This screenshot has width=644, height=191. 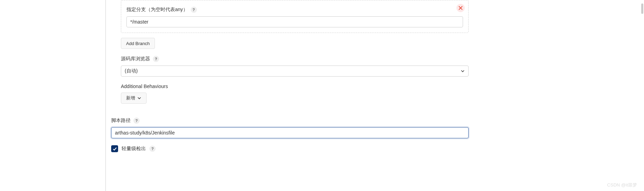 I want to click on branch-label-row: 指定分支（为空时代表any） ?, so click(x=295, y=10).